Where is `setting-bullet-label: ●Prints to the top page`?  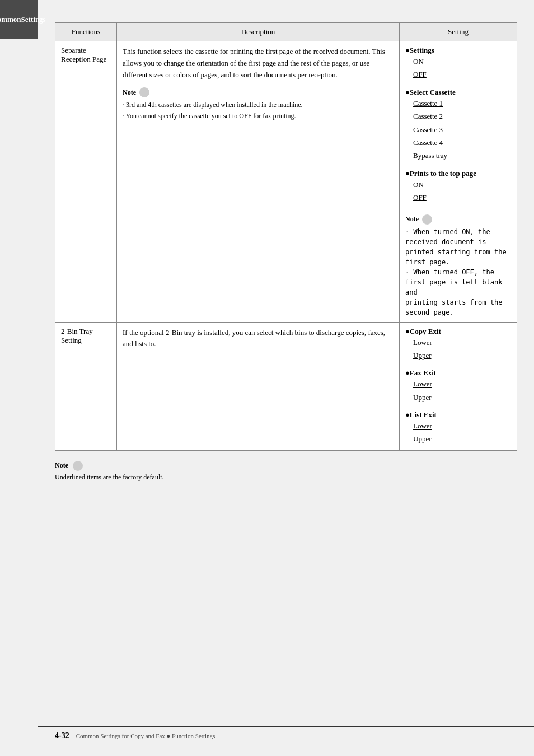
setting-bullet-label: ●Prints to the top page is located at coordinates (458, 174).